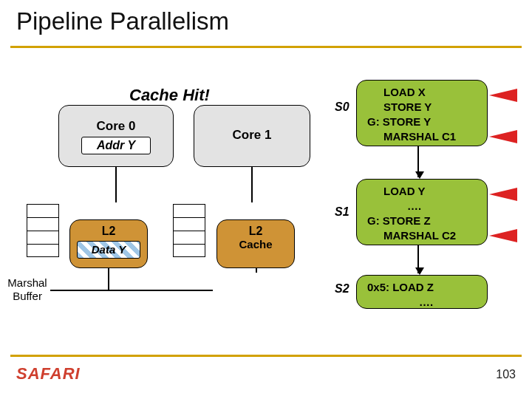 The width and height of the screenshot is (532, 399). What do you see at coordinates (418, 259) in the screenshot?
I see `arrow-s1-s2` at bounding box center [418, 259].